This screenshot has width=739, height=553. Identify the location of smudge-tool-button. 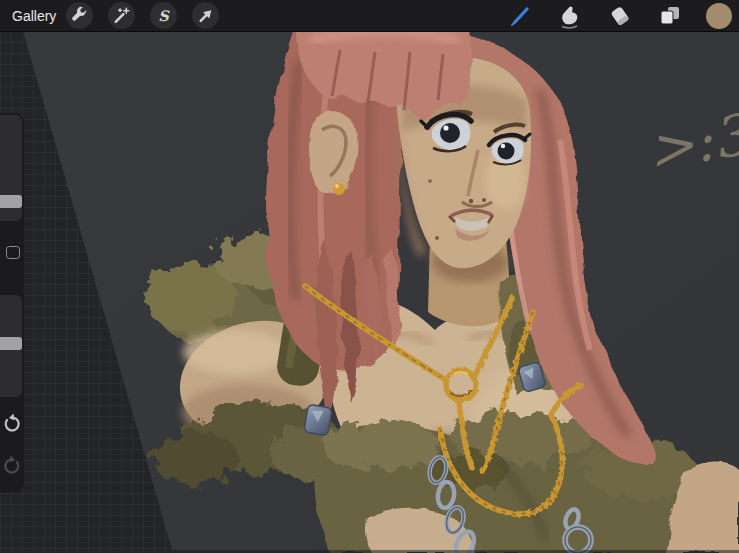
(570, 16).